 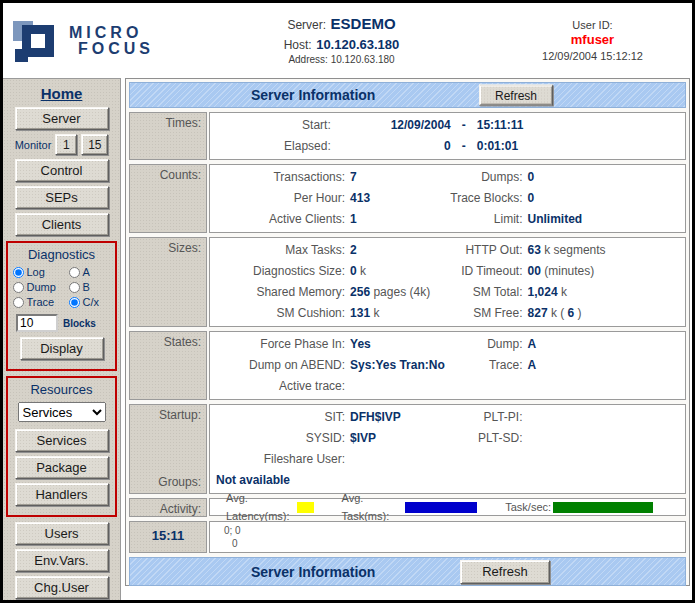 What do you see at coordinates (282, 272) in the screenshot?
I see `diag-size-label: Diagnostics Size:` at bounding box center [282, 272].